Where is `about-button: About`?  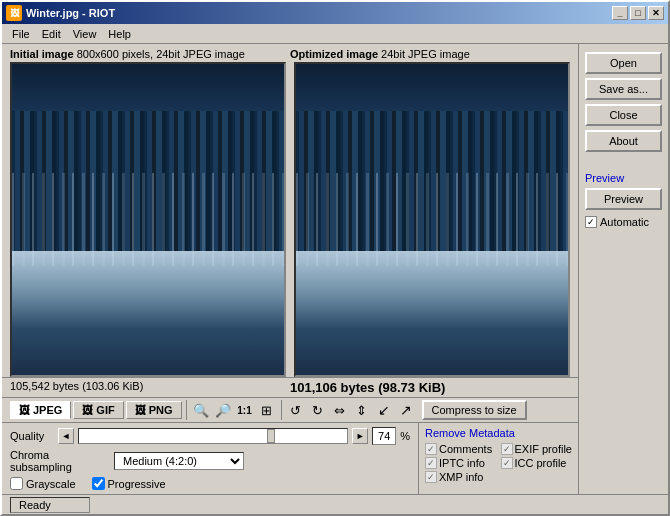
about-button: About is located at coordinates (624, 141).